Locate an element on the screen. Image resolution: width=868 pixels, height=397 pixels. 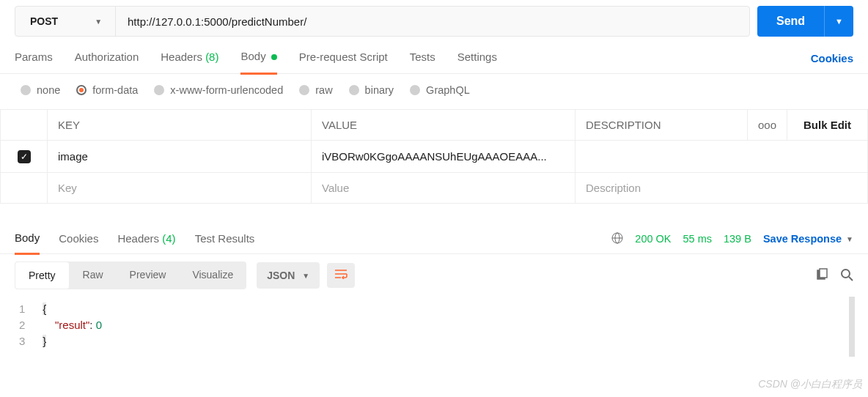
tab-tests: Tests is located at coordinates (422, 59).